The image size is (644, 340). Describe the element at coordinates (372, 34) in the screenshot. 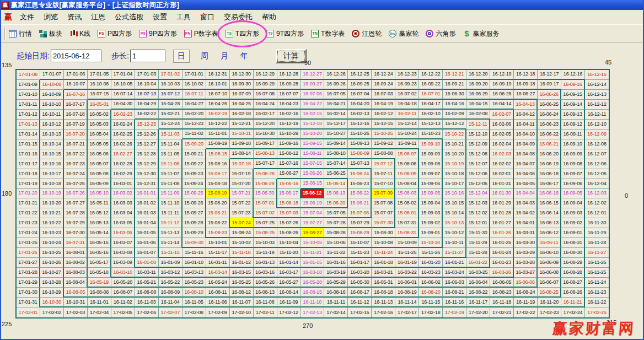

I see `toolbar-item-label: 江恩轮` at that location.